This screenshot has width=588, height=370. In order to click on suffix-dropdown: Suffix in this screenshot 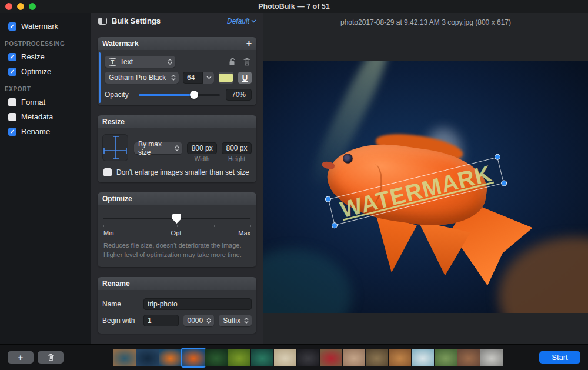, I will do `click(235, 321)`.